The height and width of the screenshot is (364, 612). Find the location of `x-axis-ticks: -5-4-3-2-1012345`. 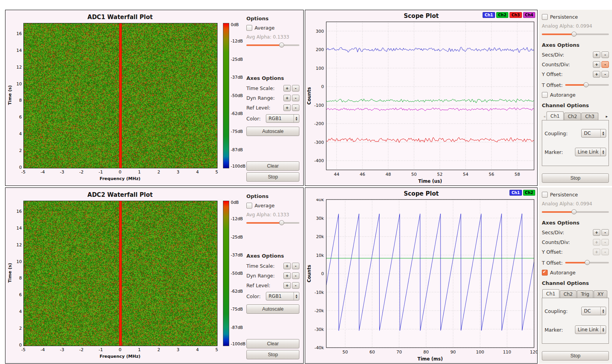

x-axis-ticks: -5-4-3-2-1012345 is located at coordinates (120, 172).